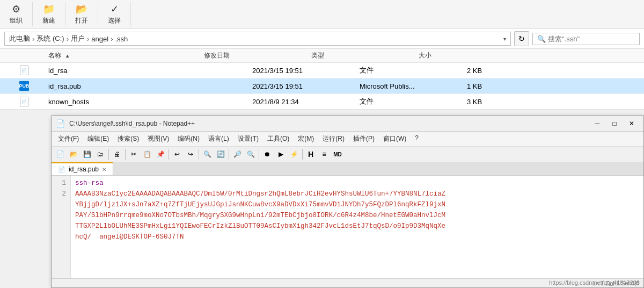 This screenshot has width=644, height=288. Describe the element at coordinates (499, 102) in the screenshot. I see `file-size: 3 KB` at that location.